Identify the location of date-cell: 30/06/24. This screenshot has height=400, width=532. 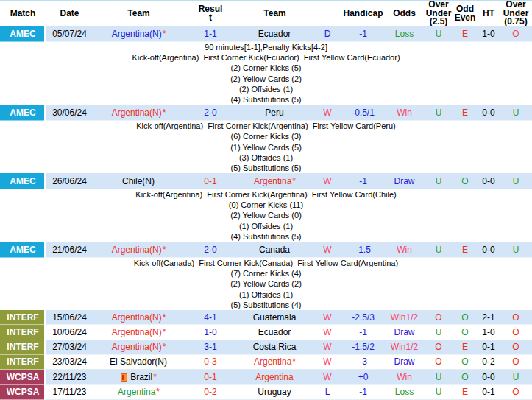
(69, 113).